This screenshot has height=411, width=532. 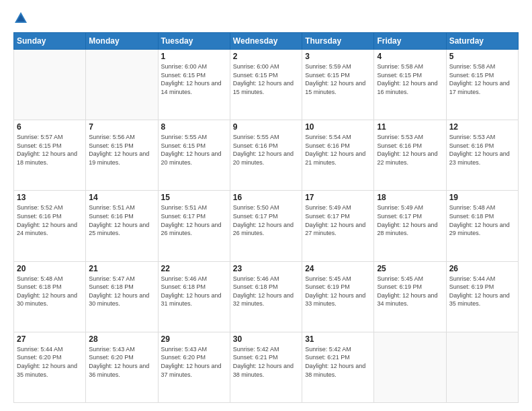 What do you see at coordinates (50, 297) in the screenshot?
I see `day-cell: 20Sunrise: 5:48 AM Sunset: 6:18 PM Dayli…` at bounding box center [50, 297].